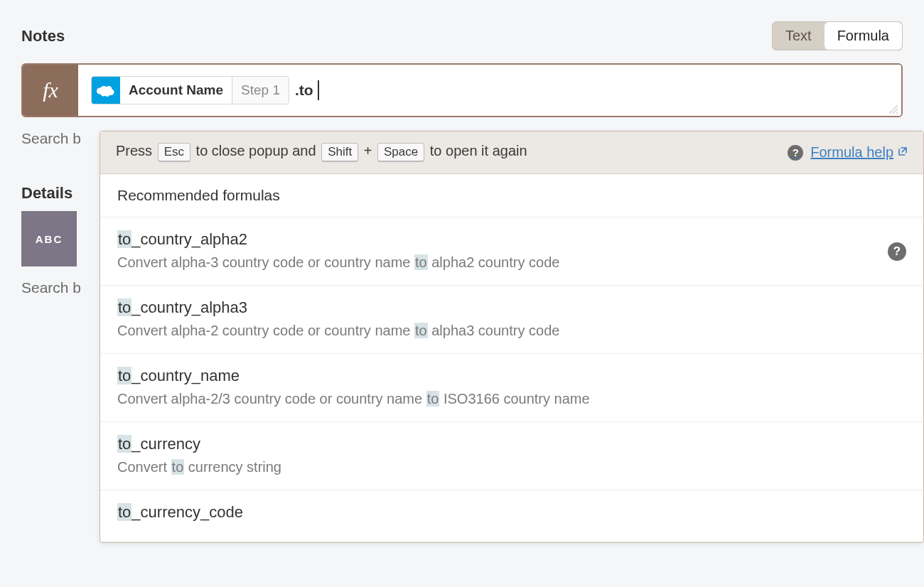 The width and height of the screenshot is (924, 587). I want to click on mode-toggle: Text Formula, so click(837, 36).